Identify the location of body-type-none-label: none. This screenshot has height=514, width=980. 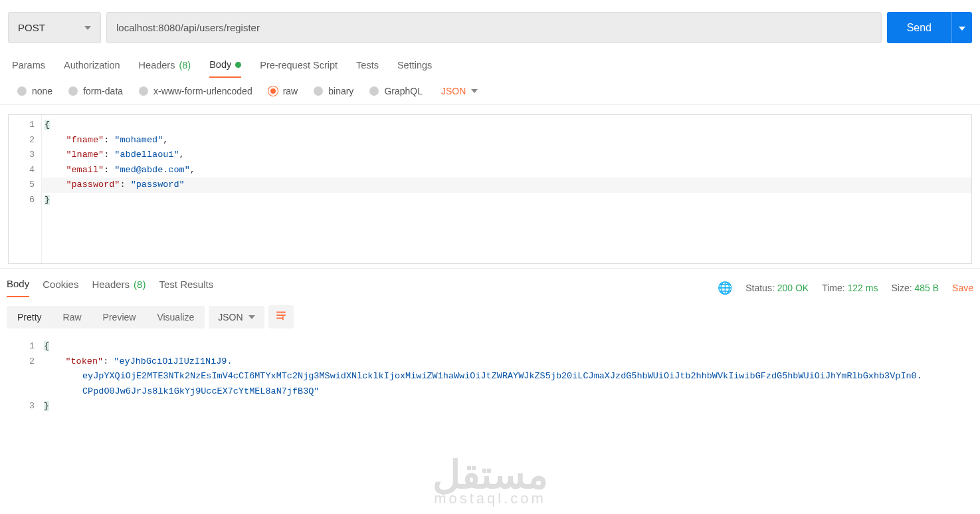
(43, 91).